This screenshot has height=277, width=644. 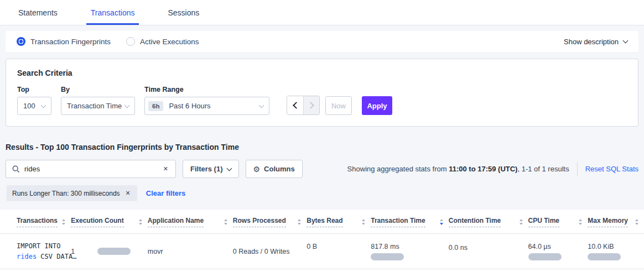 What do you see at coordinates (604, 257) in the screenshot?
I see `max-memory-bar` at bounding box center [604, 257].